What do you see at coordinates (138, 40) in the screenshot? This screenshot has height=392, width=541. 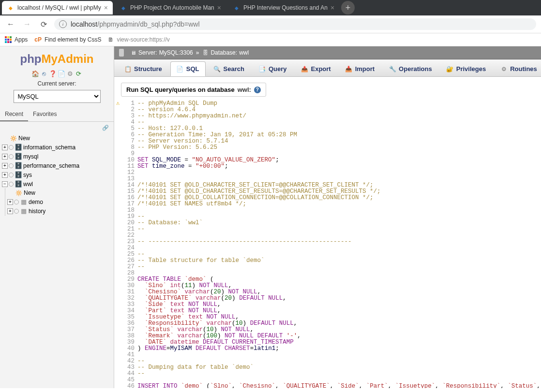 I see `bookmark-view-source: 🗎 view-source:https://v` at bounding box center [138, 40].